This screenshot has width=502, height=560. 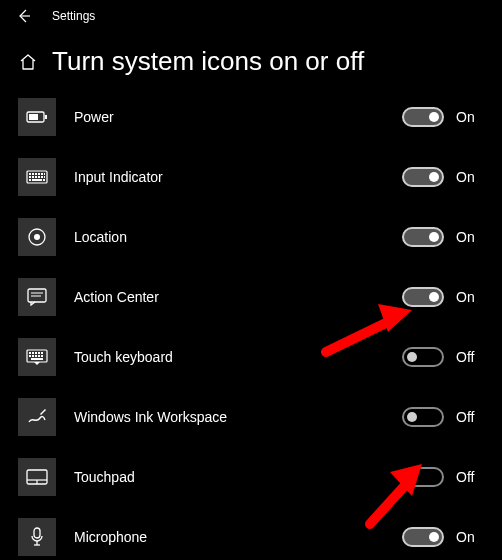 I want to click on touchpad-icon, so click(x=37, y=477).